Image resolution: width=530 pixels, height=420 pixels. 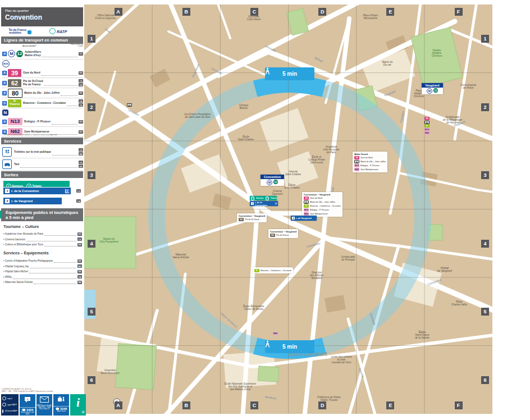 What do you see at coordinates (92, 244) in the screenshot?
I see `grid-number-4: 4` at bounding box center [92, 244].